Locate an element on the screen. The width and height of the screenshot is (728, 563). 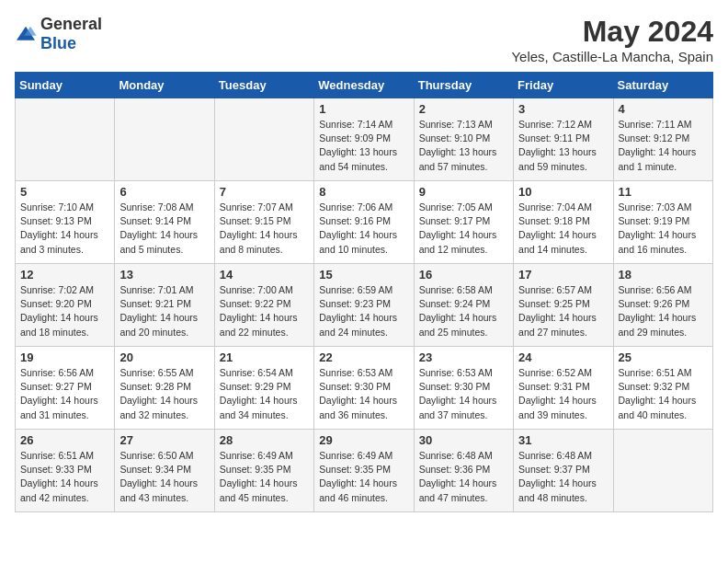
day-number: 5 is located at coordinates (64, 191).